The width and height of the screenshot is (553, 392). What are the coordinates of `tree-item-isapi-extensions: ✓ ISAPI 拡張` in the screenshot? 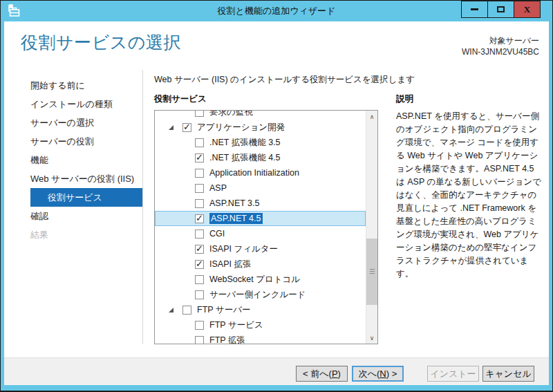 It's located at (260, 264).